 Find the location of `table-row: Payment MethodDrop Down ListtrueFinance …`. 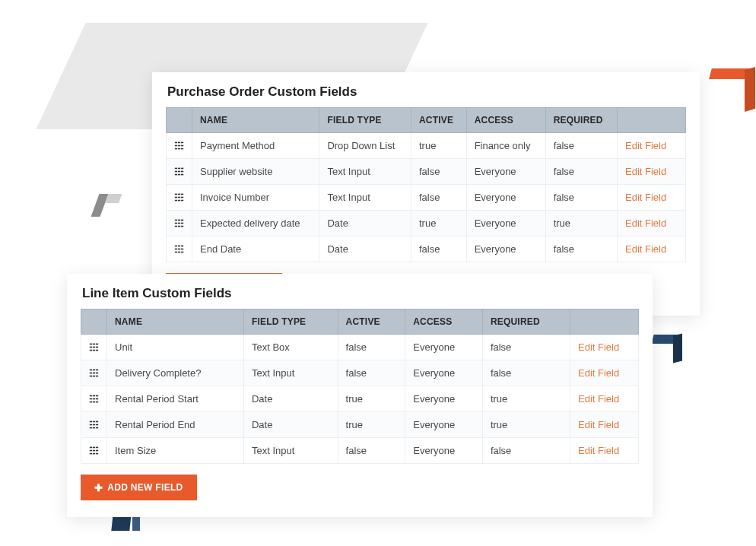

table-row: Payment MethodDrop Down ListtrueFinance … is located at coordinates (426, 146).